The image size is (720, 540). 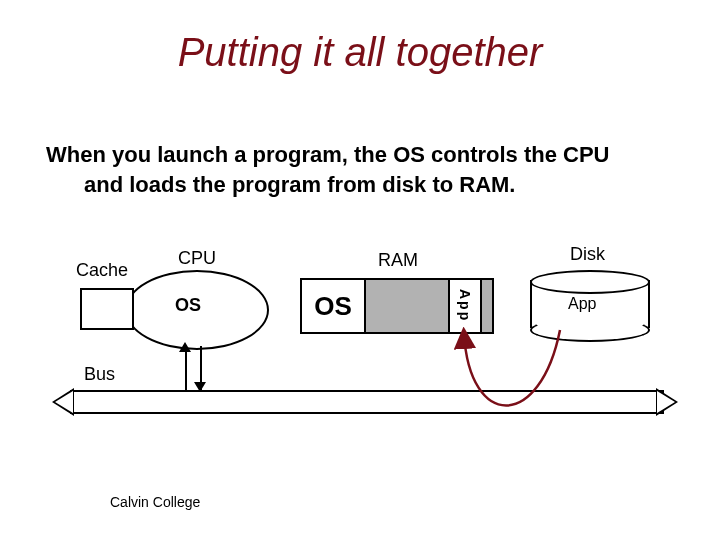 What do you see at coordinates (582, 304) in the screenshot?
I see `disk-app-label: App` at bounding box center [582, 304].